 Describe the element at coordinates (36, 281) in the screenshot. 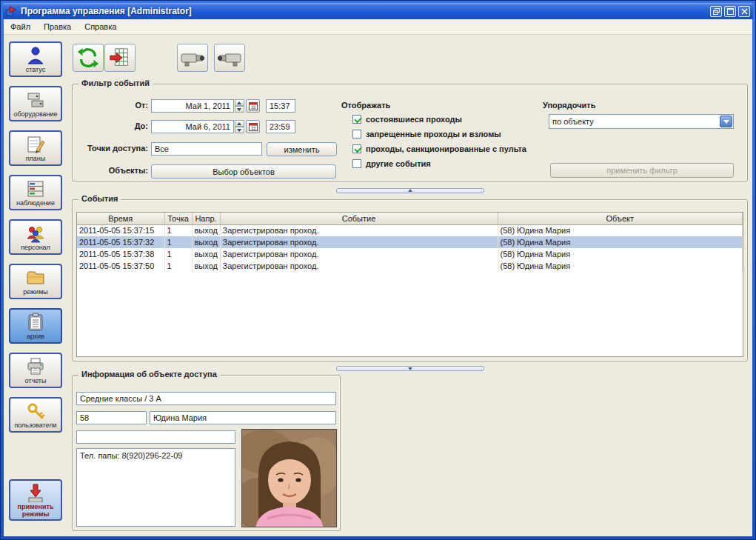

I see `sidebar-item-modes: режимы` at that location.